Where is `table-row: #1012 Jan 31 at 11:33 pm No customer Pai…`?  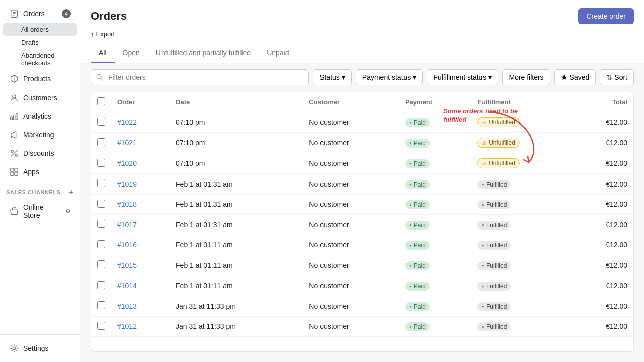 table-row: #1012 Jan 31 at 11:33 pm No customer Pai… is located at coordinates (362, 327).